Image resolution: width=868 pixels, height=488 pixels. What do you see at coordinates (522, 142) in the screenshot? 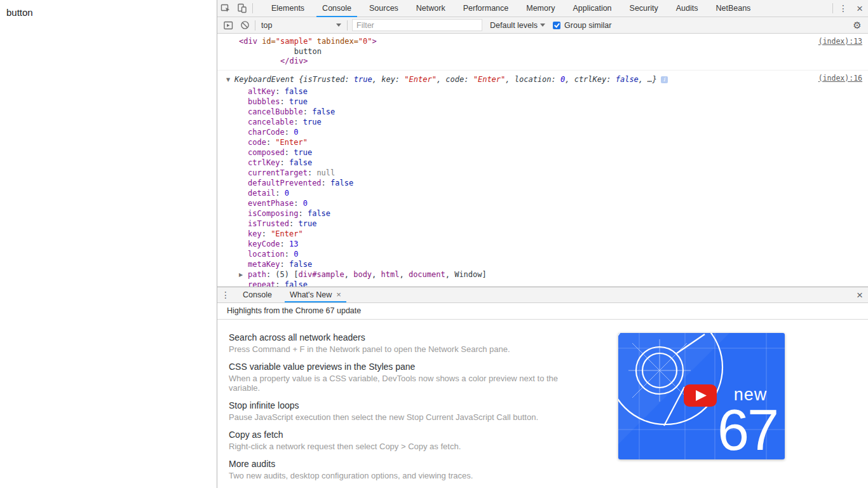
I see `object-property-row: code: "Enter"` at bounding box center [522, 142].